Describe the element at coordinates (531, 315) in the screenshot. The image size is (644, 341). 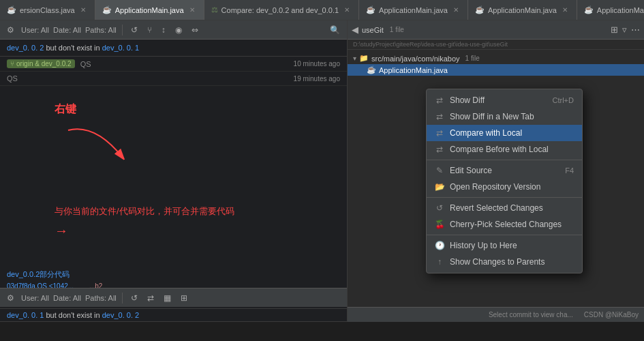
I see `status-text: Select commit to view cha...` at that location.